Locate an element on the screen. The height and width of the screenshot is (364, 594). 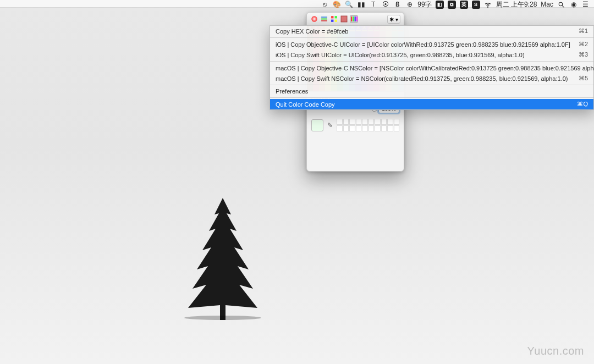
tool-icon: ⎋ is located at coordinates (324, 4).